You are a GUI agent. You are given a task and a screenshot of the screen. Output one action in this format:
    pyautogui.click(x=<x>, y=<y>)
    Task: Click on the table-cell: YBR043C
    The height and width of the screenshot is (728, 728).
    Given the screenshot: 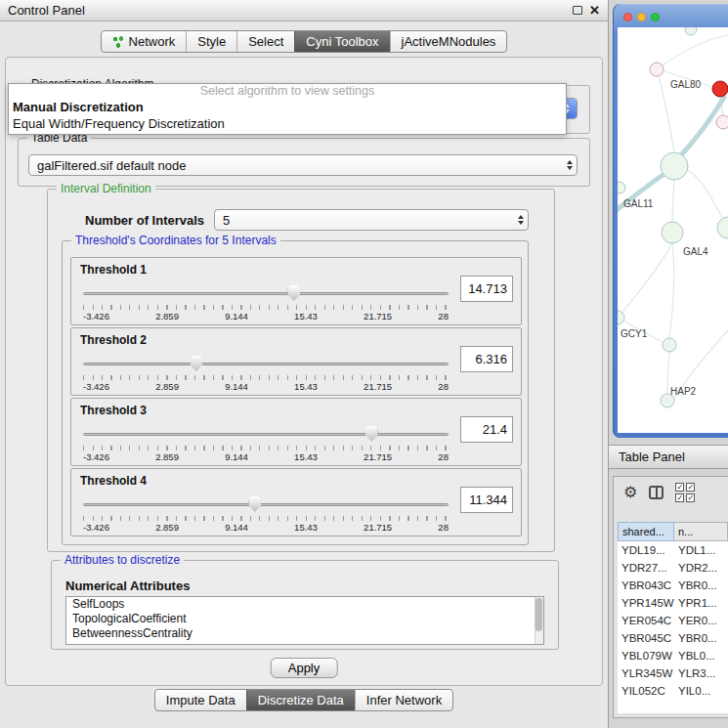 What is the action you would take?
    pyautogui.click(x=646, y=585)
    